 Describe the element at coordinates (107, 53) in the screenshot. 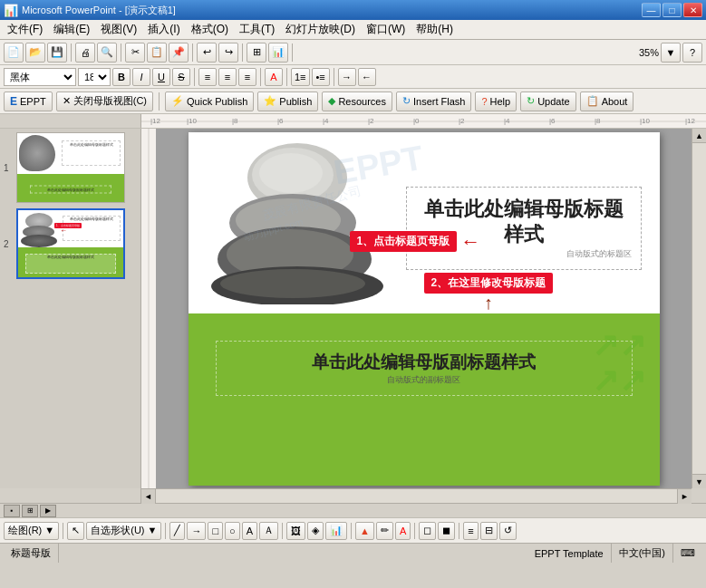

I see `preview-button: 🔍` at that location.